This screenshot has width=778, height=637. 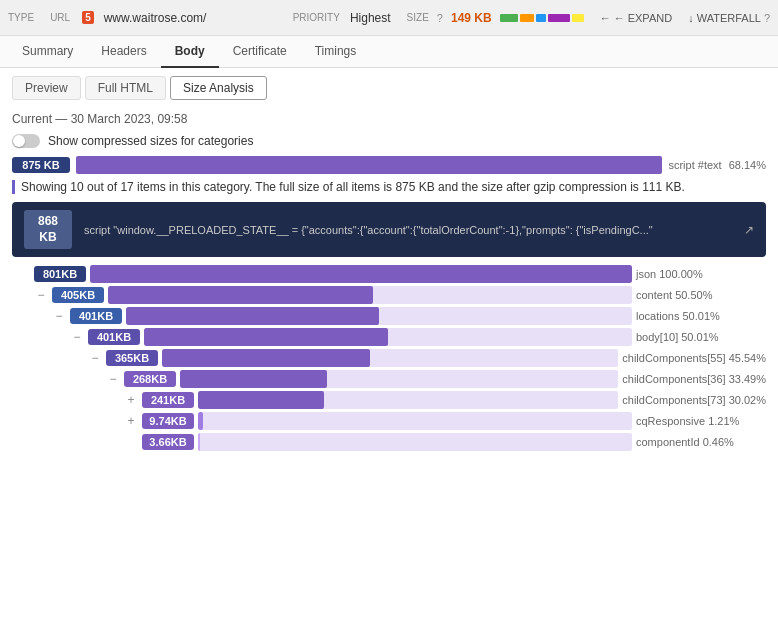 What do you see at coordinates (168, 421) in the screenshot?
I see `size-badge: 9.74KB` at bounding box center [168, 421].